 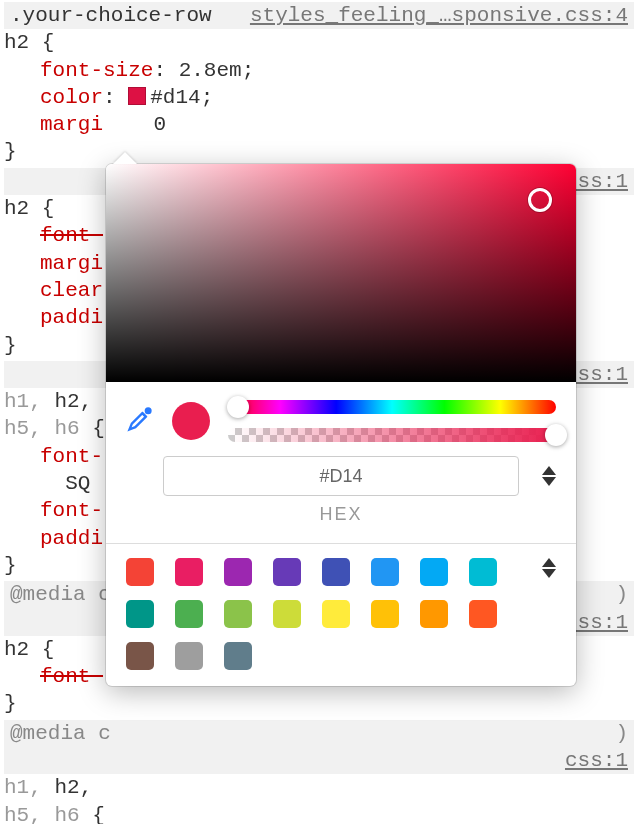 What do you see at coordinates (319, 42) in the screenshot?
I see `code-line: h2 {` at bounding box center [319, 42].